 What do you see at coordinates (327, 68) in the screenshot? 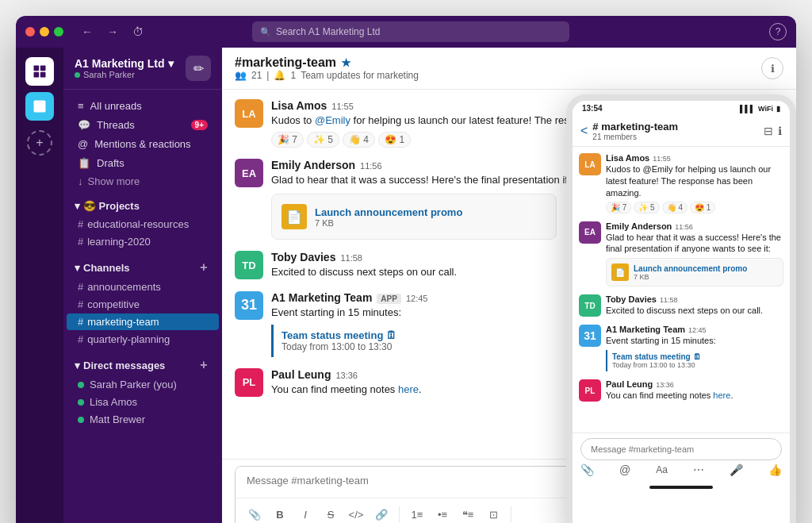
I see `chat-header-left: #marketing-team ★ 👥 21 | 🔔 1 Team update…` at bounding box center [327, 68].